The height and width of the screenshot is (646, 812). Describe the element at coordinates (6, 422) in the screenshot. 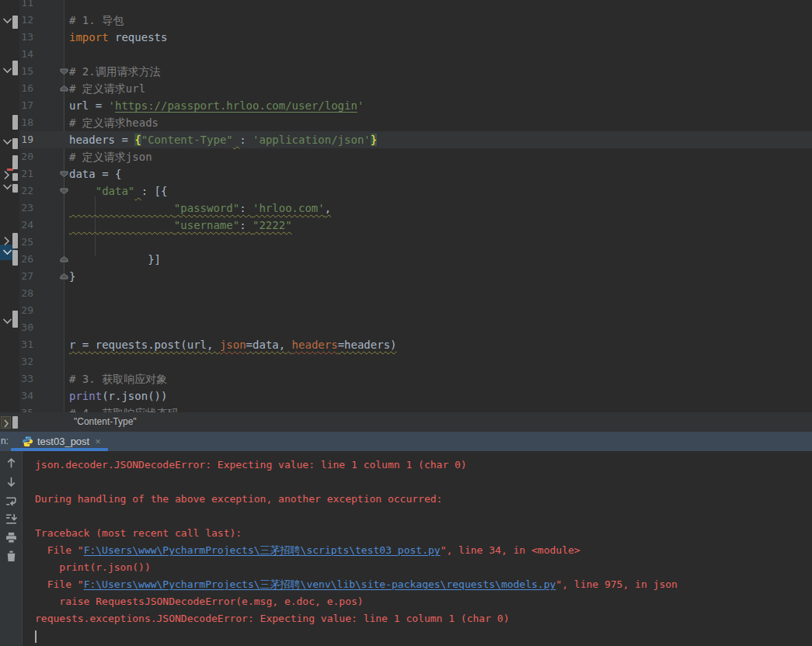

I see `chevron-right-box` at that location.